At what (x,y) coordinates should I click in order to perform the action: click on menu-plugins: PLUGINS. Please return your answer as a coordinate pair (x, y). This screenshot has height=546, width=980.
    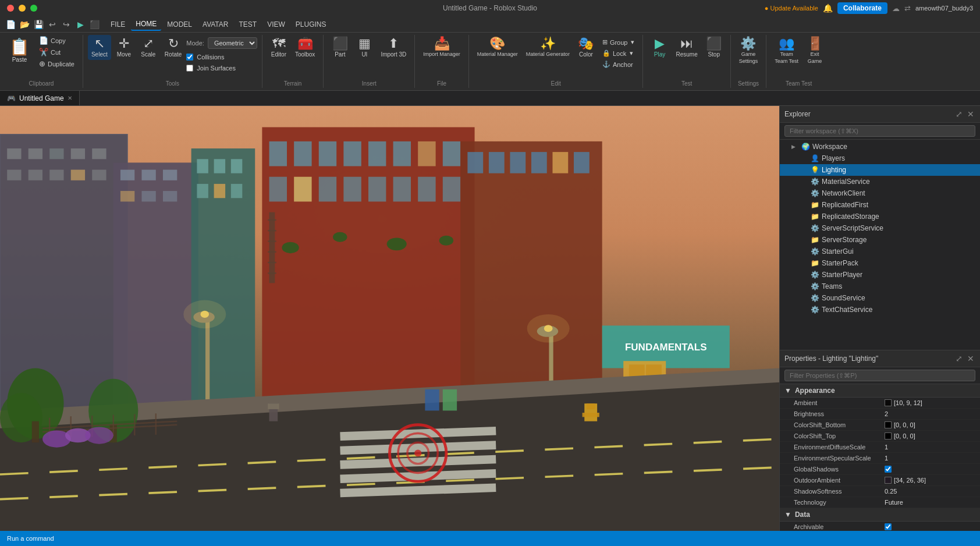
    Looking at the image, I should click on (311, 24).